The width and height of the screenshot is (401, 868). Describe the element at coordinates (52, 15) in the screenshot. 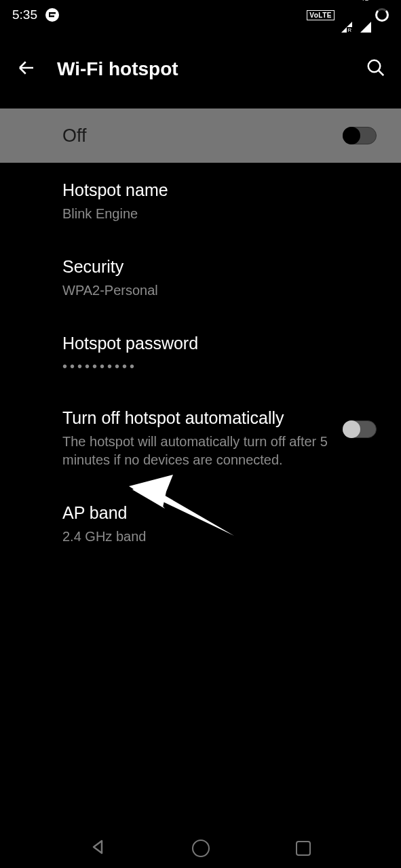

I see `notification-icon` at that location.